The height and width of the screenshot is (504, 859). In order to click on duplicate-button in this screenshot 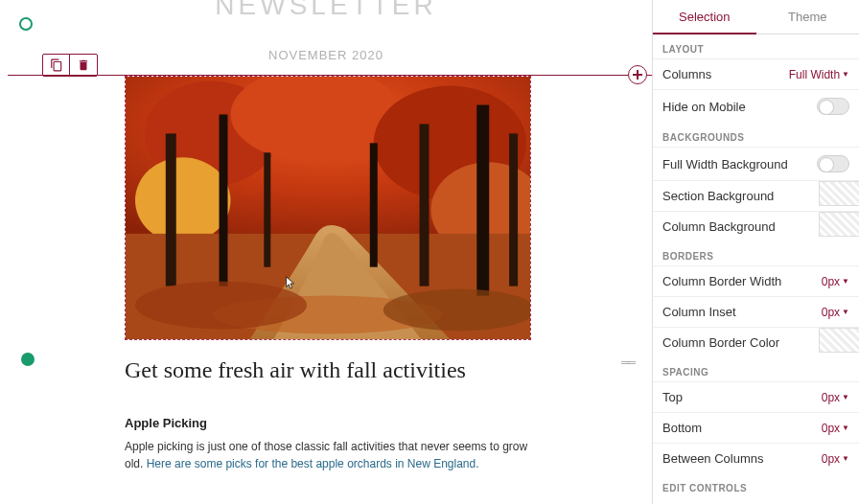, I will do `click(57, 65)`.